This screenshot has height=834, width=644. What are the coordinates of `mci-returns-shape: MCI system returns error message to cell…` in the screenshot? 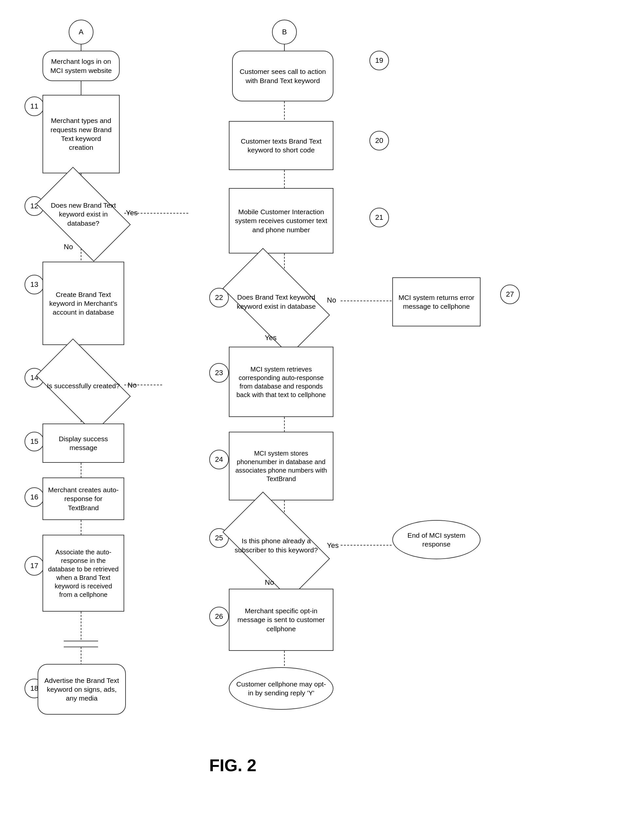 It's located at (437, 302).